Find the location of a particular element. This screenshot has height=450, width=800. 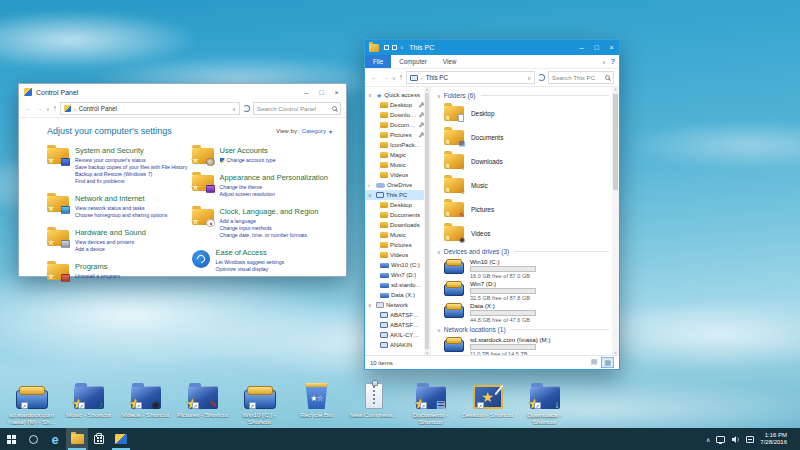

edge-taskbar-button: e is located at coordinates (55, 439).